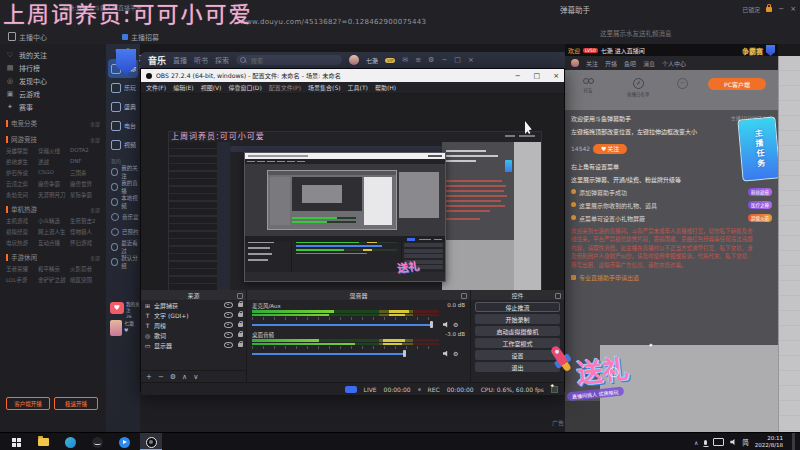  Describe the element at coordinates (592, 64) in the screenshot. I see `nav-follow: 关注` at that location.